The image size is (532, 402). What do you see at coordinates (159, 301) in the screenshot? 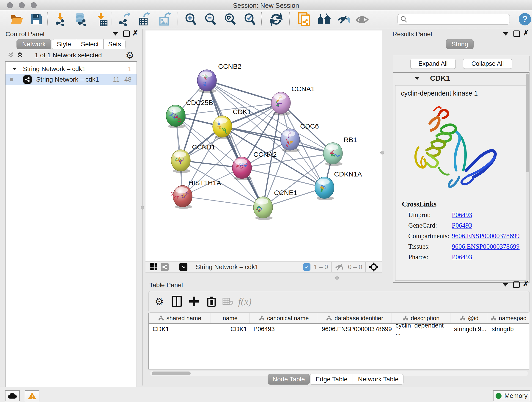
I see `table-options-gear-icon: ⚙` at bounding box center [159, 301].